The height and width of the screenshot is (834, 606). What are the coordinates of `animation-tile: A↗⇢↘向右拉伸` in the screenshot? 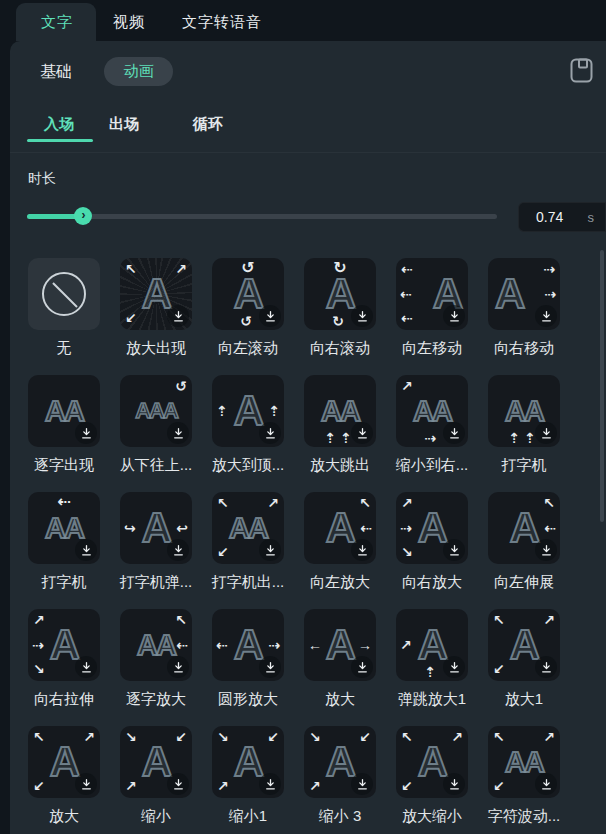 It's located at (64, 659).